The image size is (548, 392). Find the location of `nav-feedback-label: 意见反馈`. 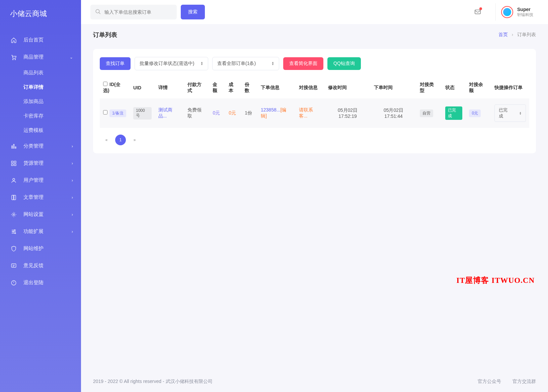

nav-feedback-label: 意见反馈 is located at coordinates (33, 266).